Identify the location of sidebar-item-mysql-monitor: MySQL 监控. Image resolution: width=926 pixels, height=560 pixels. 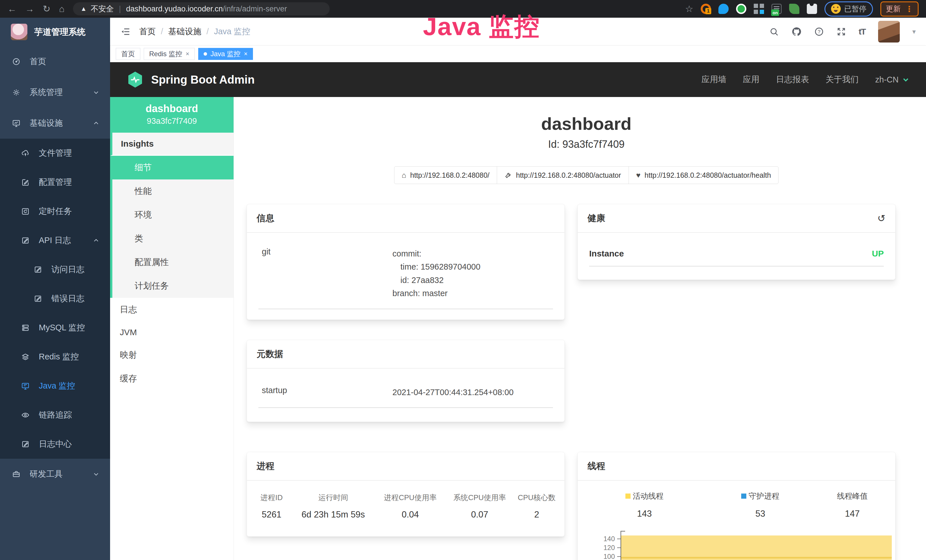
(55, 328).